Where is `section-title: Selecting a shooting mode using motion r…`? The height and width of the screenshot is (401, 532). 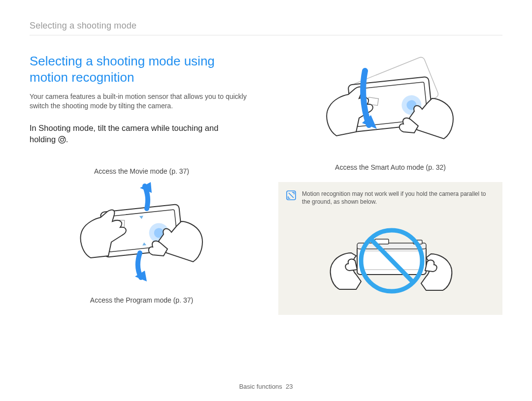 section-title: Selecting a shooting mode using motion r… is located at coordinates (133, 69).